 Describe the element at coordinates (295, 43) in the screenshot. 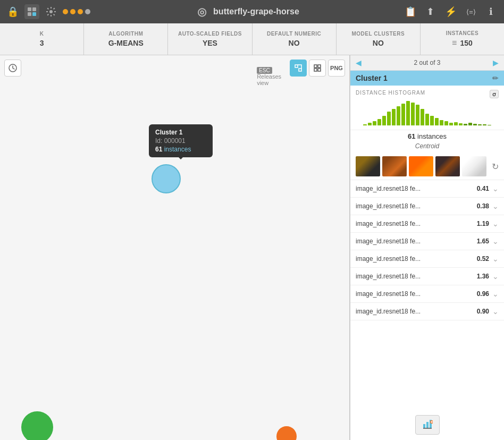

I see `stat-default-value: NO` at that location.